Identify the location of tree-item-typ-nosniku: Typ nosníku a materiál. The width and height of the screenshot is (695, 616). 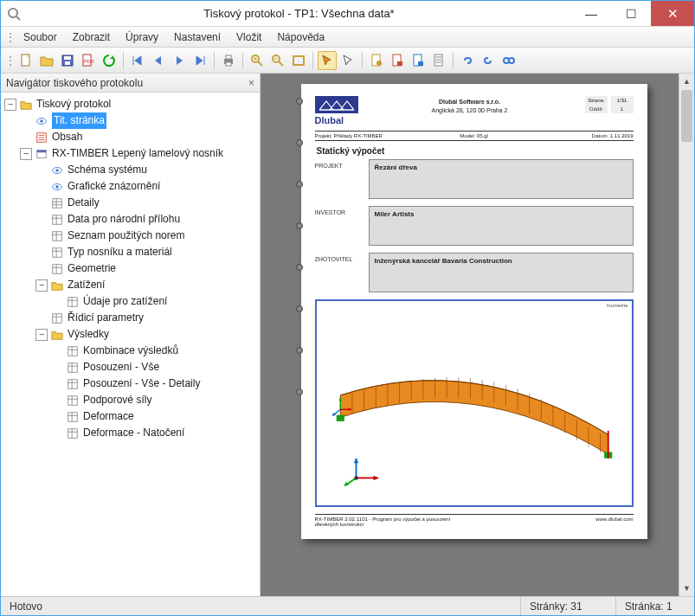
(132, 253).